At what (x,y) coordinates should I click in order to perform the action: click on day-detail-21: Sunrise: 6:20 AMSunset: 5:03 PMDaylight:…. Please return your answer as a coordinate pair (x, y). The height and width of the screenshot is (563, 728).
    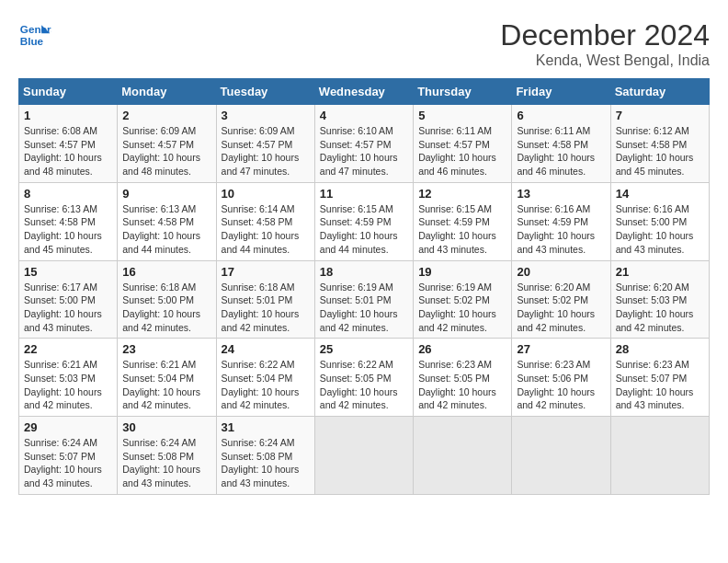
    Looking at the image, I should click on (660, 307).